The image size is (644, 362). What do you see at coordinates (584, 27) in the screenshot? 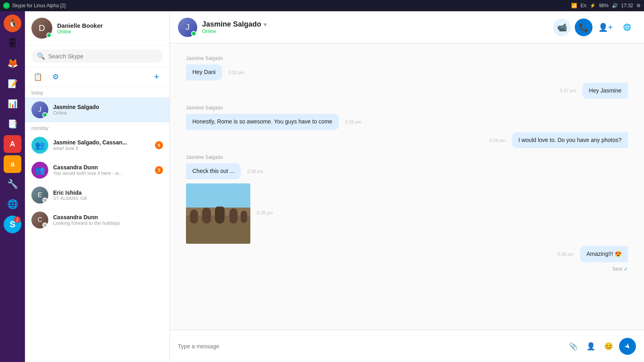
I see `voice-call-button: 📞` at bounding box center [584, 27].